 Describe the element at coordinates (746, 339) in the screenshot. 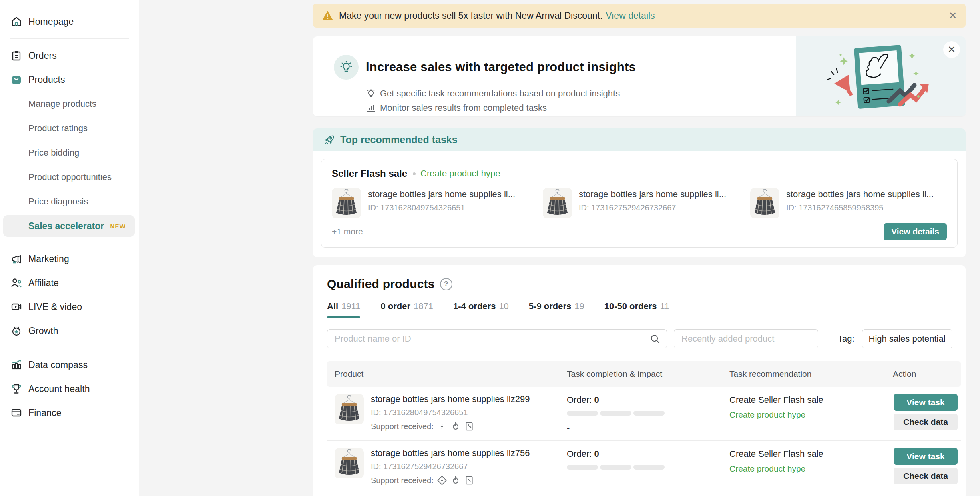

I see `sort-select: Recently added product` at that location.